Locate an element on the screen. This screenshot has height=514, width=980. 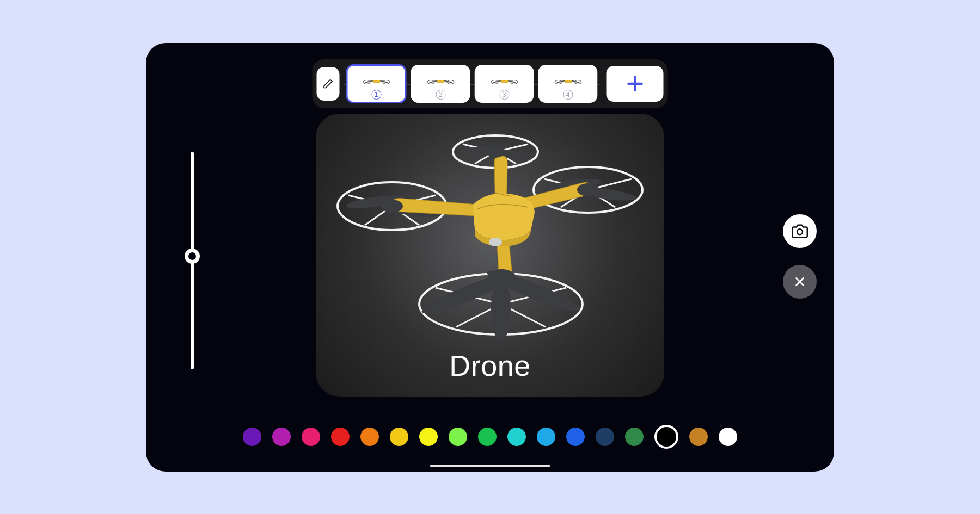
drone-model is located at coordinates (490, 233).